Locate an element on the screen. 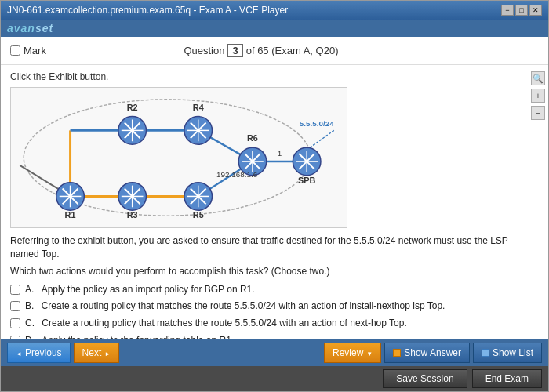 The width and height of the screenshot is (549, 392). checkbox-c is located at coordinates (16, 323).